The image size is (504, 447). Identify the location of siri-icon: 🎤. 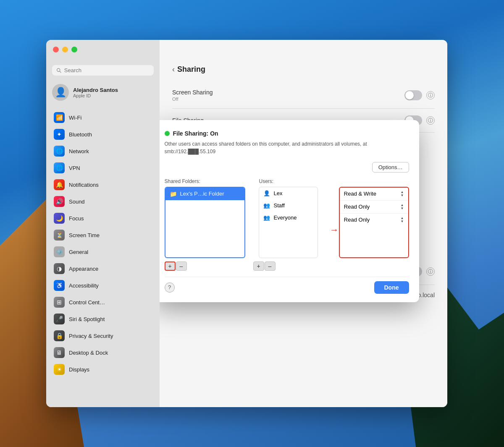
(59, 319).